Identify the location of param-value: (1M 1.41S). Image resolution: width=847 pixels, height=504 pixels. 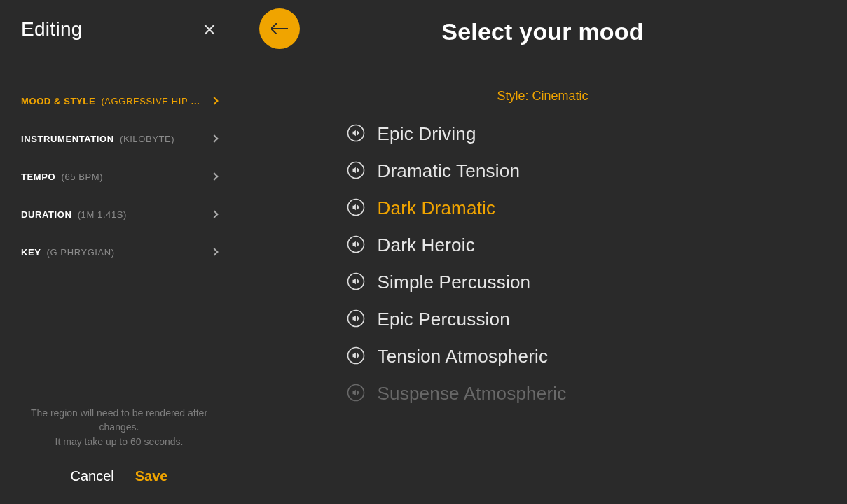
(102, 214).